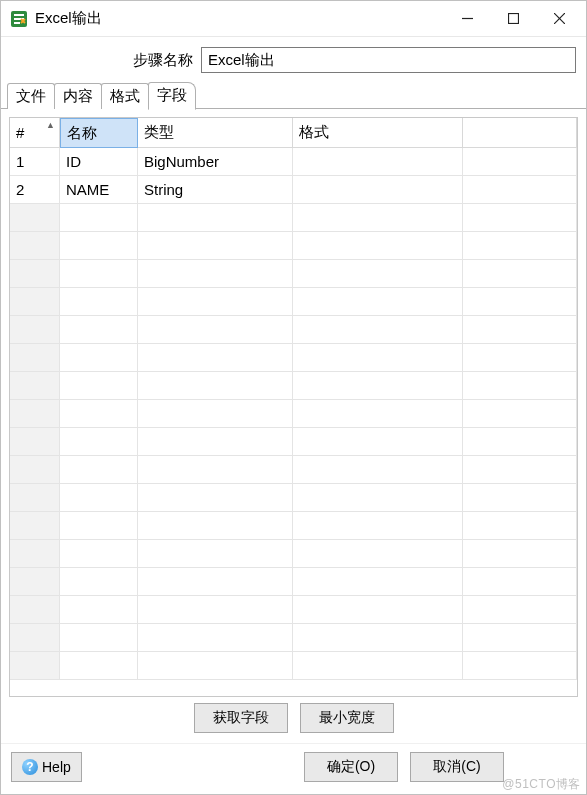 This screenshot has height=795, width=587. I want to click on maximize-button, so click(513, 19).